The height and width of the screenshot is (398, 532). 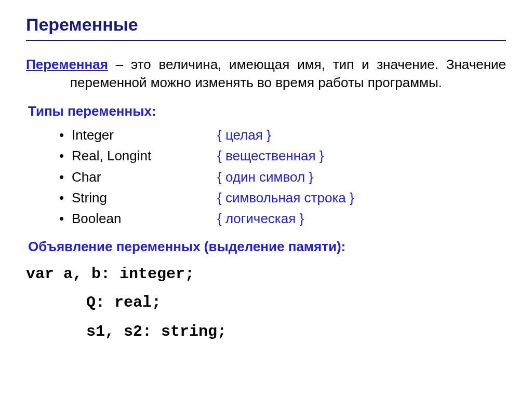 What do you see at coordinates (286, 198) in the screenshot?
I see `type-description: { символьная строка }` at bounding box center [286, 198].